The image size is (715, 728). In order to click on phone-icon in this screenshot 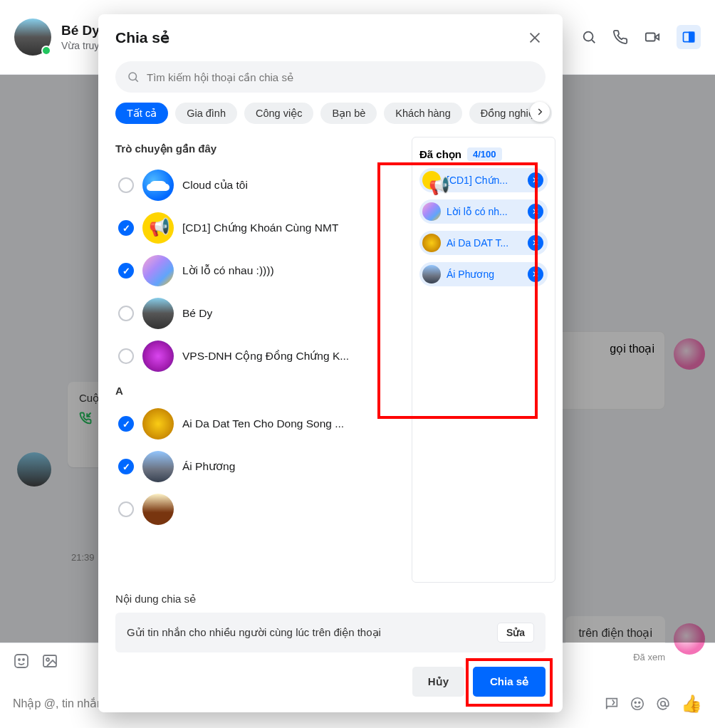, I will do `click(620, 37)`.